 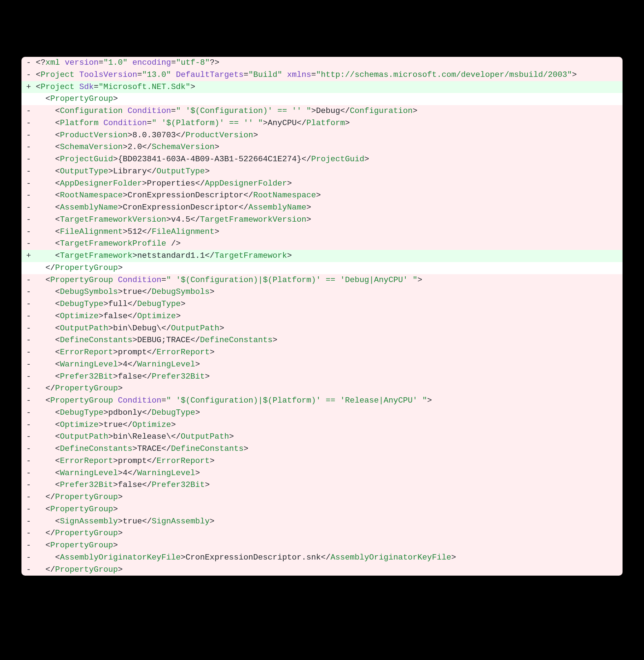 What do you see at coordinates (322, 425) in the screenshot?
I see `diff-line: - <Optimize>true</Optimize>` at bounding box center [322, 425].